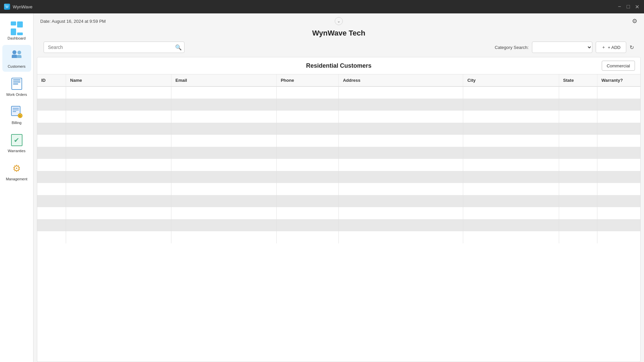  Describe the element at coordinates (635, 21) in the screenshot. I see `settings-button: ⚙` at that location.